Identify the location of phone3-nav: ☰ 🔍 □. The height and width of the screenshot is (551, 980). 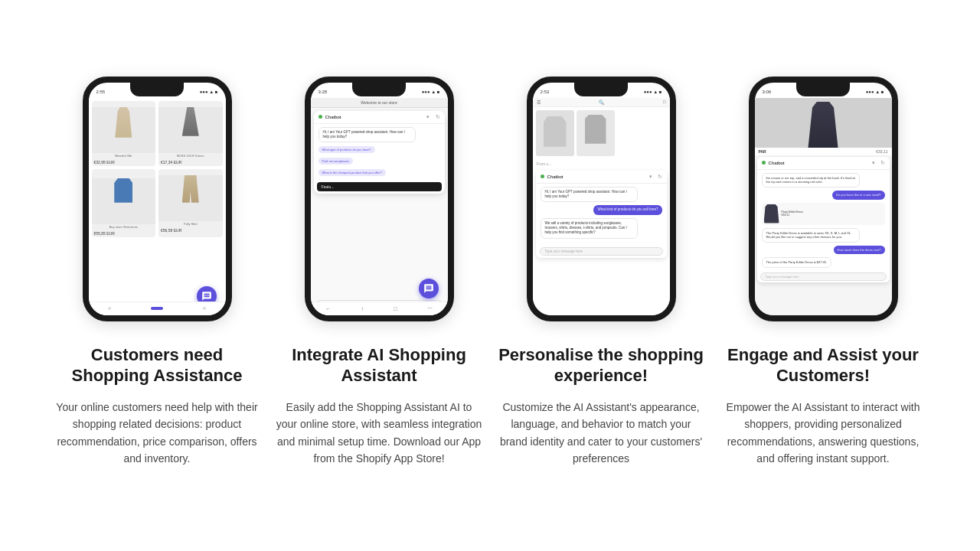
(602, 103).